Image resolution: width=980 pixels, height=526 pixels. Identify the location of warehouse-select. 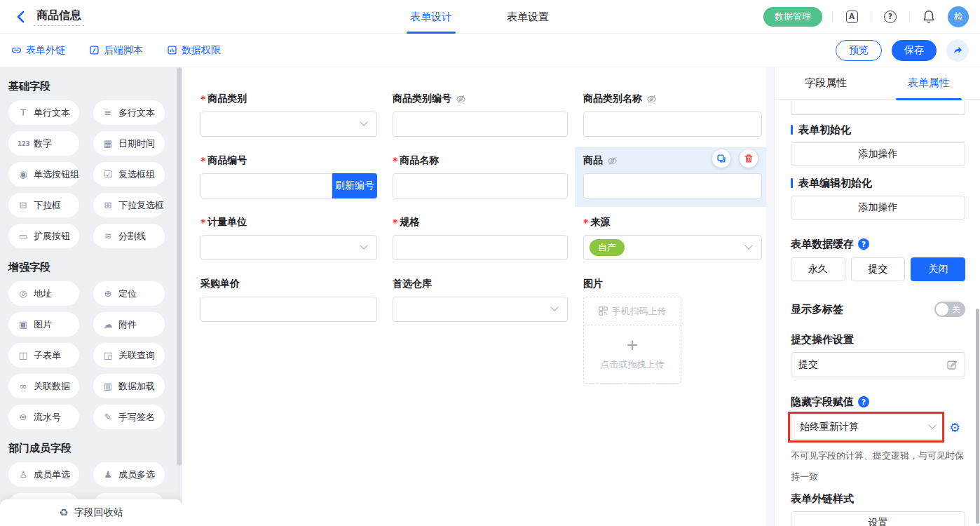
(480, 309).